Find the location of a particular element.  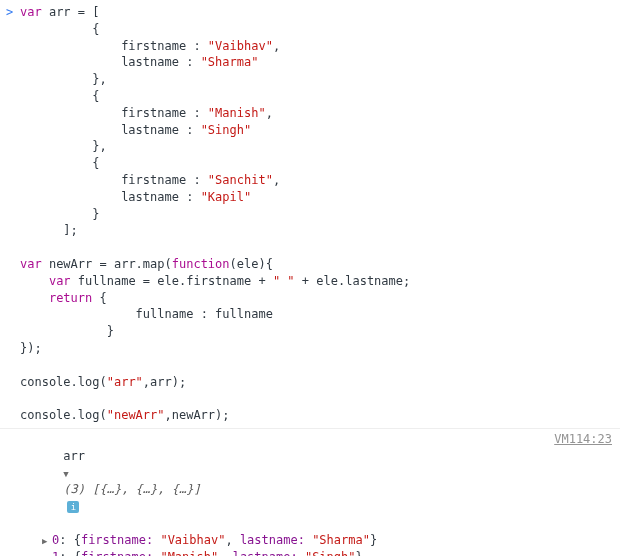

array-summary: (3) [{…}, {…}, {…}] is located at coordinates (132, 489).